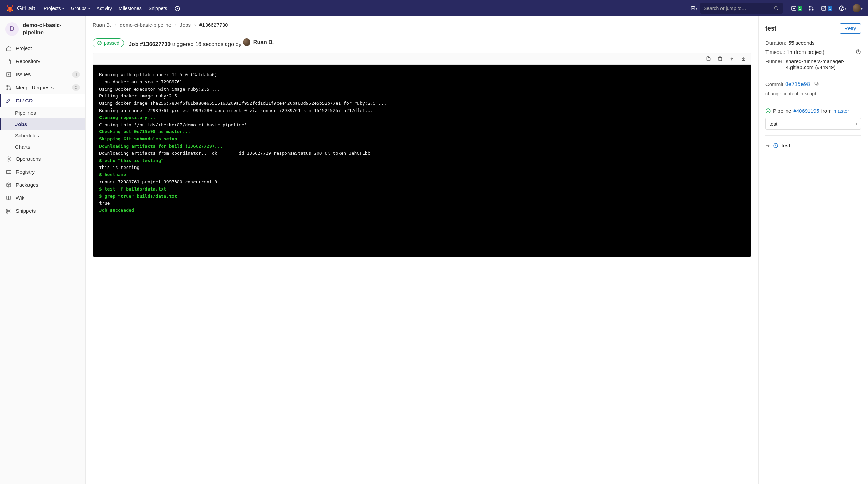 The image size is (868, 484). Describe the element at coordinates (43, 88) in the screenshot. I see `nav-merge-requests: Merge Requests0` at that location.